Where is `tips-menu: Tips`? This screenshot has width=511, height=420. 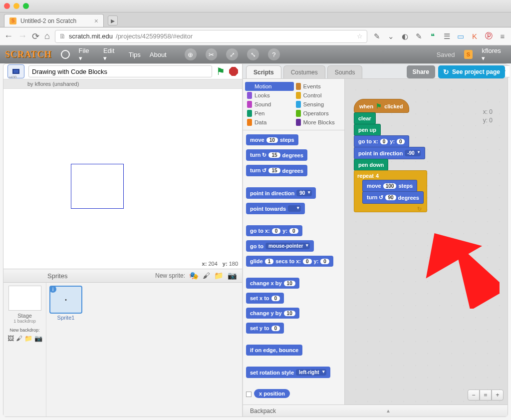 tips-menu: Tips is located at coordinates (135, 55).